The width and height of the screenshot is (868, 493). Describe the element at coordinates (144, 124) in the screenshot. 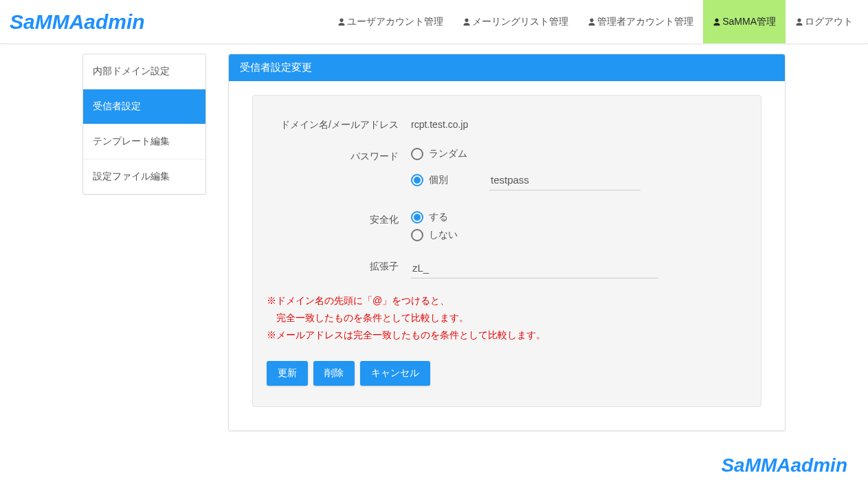

I see `sidebar: 内部ドメイン設定受信者設定テンプレート編集設定ファイル編集` at that location.